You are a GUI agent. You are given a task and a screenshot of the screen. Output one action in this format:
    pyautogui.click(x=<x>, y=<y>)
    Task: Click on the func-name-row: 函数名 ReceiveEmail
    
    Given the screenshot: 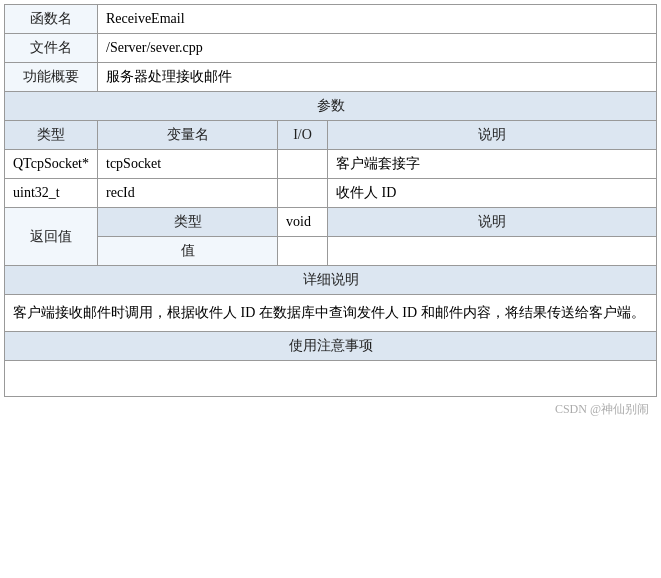 What is the action you would take?
    pyautogui.click(x=331, y=20)
    